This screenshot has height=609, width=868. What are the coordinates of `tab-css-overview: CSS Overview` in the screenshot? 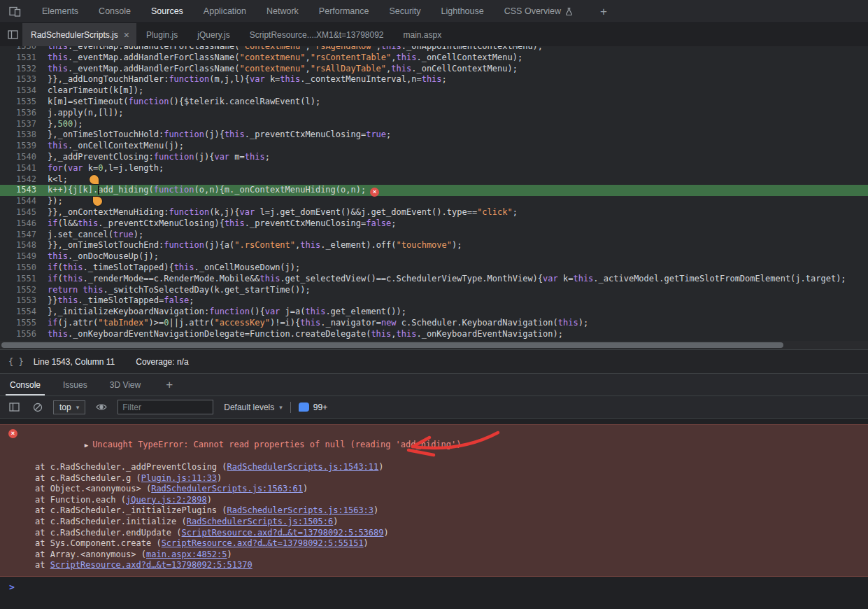 It's located at (539, 11).